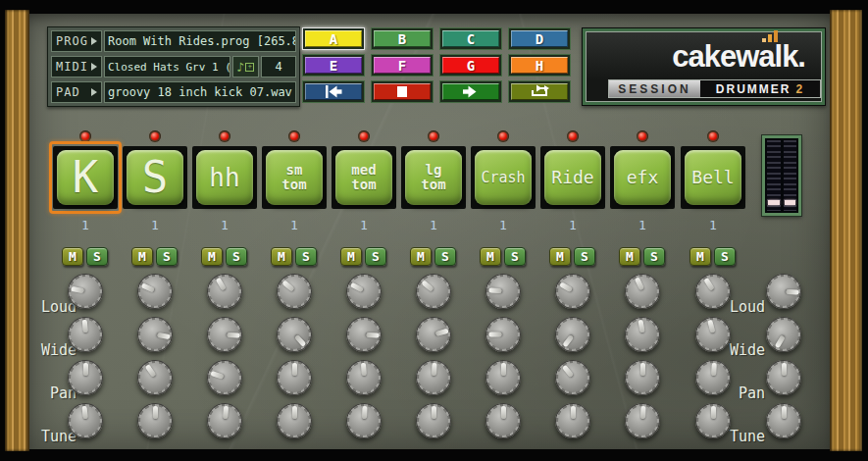 The width and height of the screenshot is (868, 461). Describe the element at coordinates (279, 67) in the screenshot. I see `midi-count-field: 4` at that location.